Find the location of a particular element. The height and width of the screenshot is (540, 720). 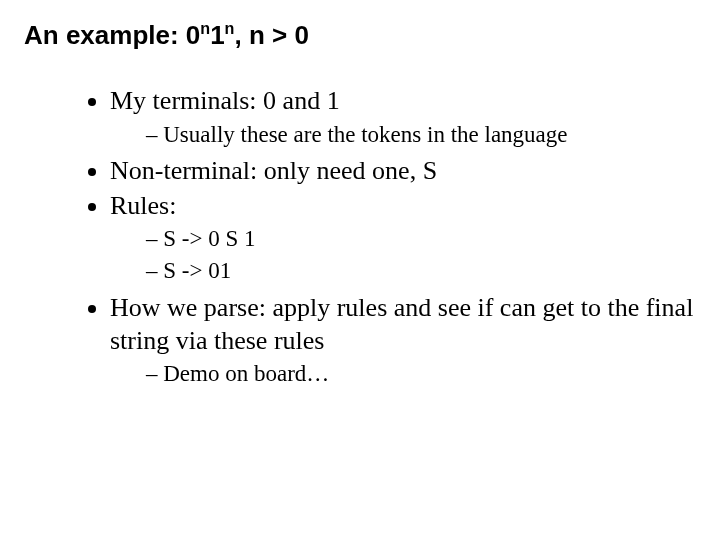

bullet-1-sub-1: Usually these are the tokens in the lang… is located at coordinates (421, 135).